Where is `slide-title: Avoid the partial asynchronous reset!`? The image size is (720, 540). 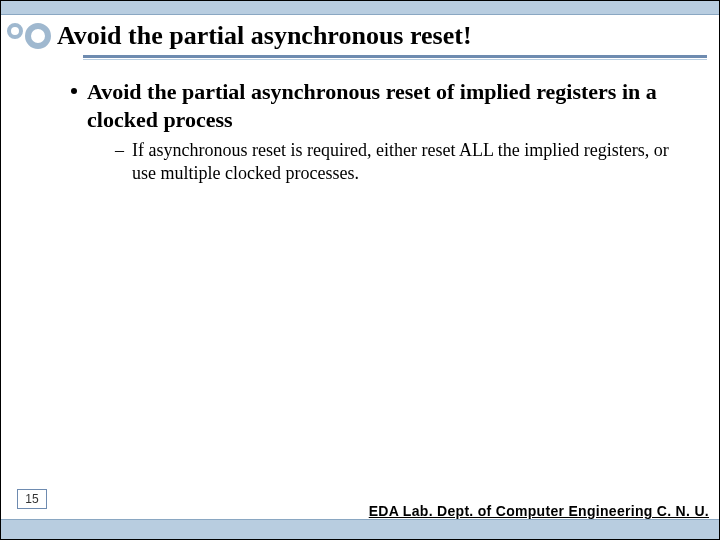 slide-title: Avoid the partial asynchronous reset! is located at coordinates (383, 37).